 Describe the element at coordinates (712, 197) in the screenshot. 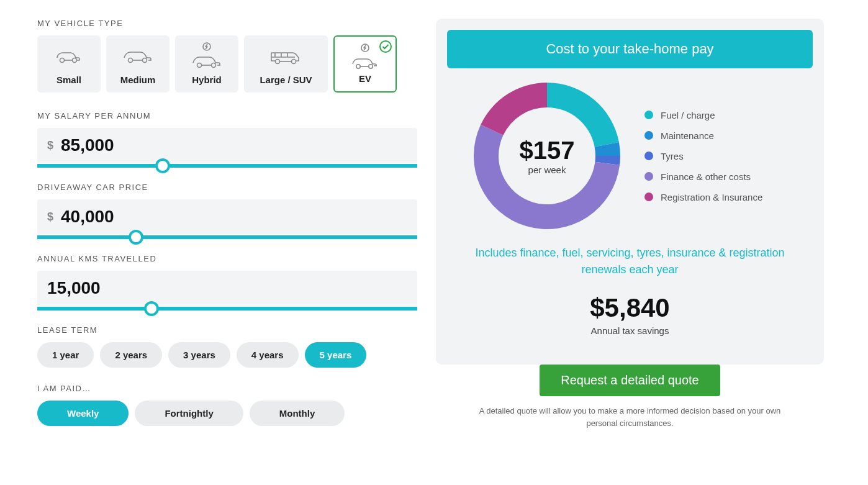

I see `legend-label: Registration & Insurance` at that location.